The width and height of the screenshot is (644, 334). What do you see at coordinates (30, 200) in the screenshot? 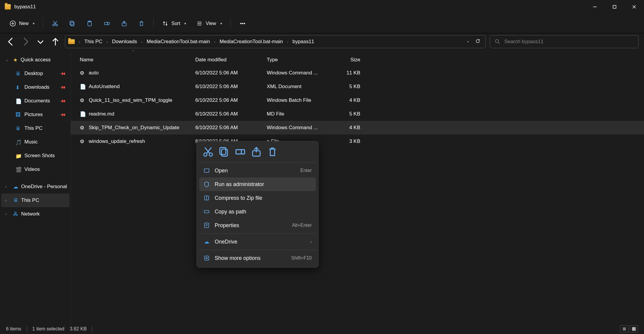
I see `sidebar-label: This PC` at bounding box center [30, 200].